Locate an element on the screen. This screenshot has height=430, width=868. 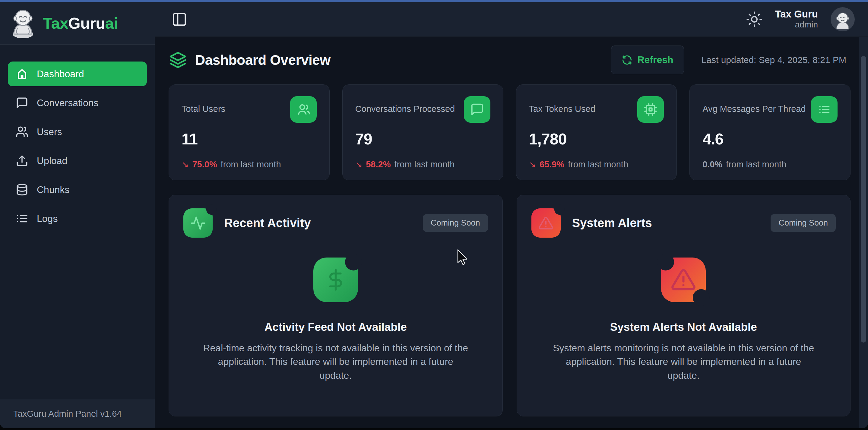
stat-title: Avg Messages Per Thread is located at coordinates (754, 109).